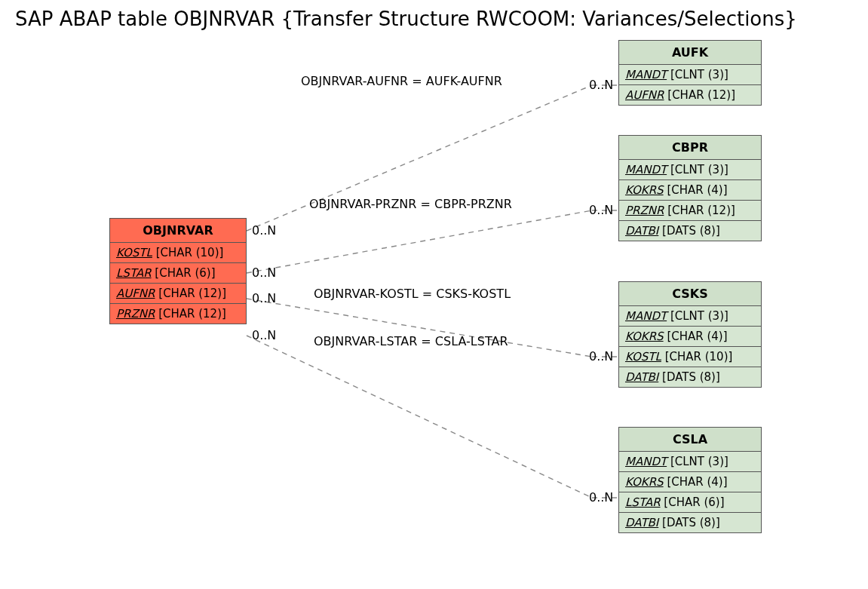 This screenshot has width=868, height=589. Describe the element at coordinates (178, 271) in the screenshot. I see `entity-objnrvar: OBJNRVAR KOSTL [CHAR (10)] LSTAR [CHAR (…` at that location.